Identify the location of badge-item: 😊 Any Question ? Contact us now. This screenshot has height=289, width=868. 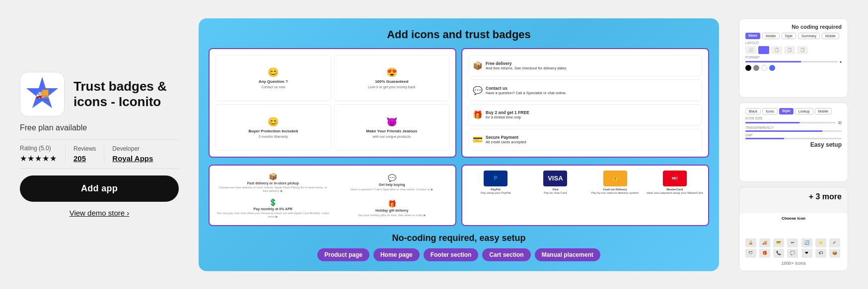
(273, 78).